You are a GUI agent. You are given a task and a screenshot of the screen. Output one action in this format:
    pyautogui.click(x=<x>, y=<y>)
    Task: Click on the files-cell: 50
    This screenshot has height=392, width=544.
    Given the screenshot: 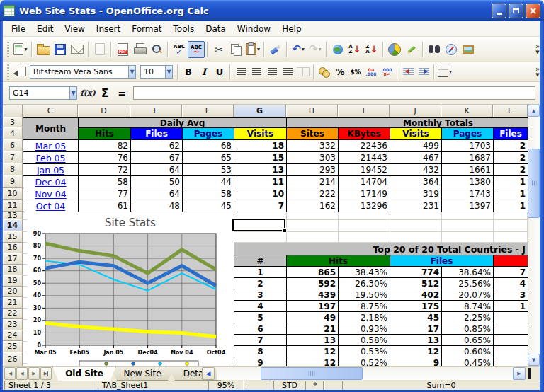 What is the action you would take?
    pyautogui.click(x=157, y=183)
    